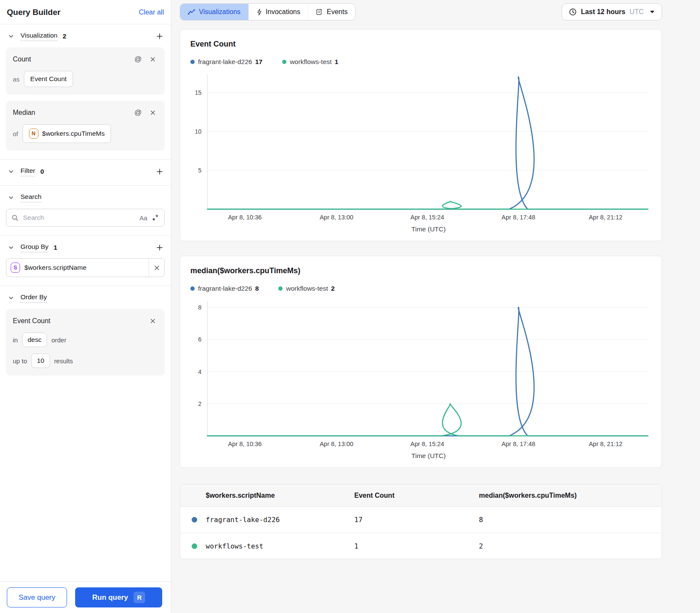  I want to click on order-by-section: Order By Event Count in desc order, so click(85, 335).